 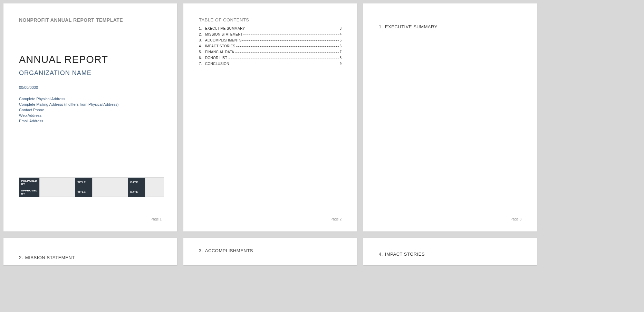 What do you see at coordinates (202, 58) in the screenshot?
I see `toc-num: 6.` at bounding box center [202, 58].